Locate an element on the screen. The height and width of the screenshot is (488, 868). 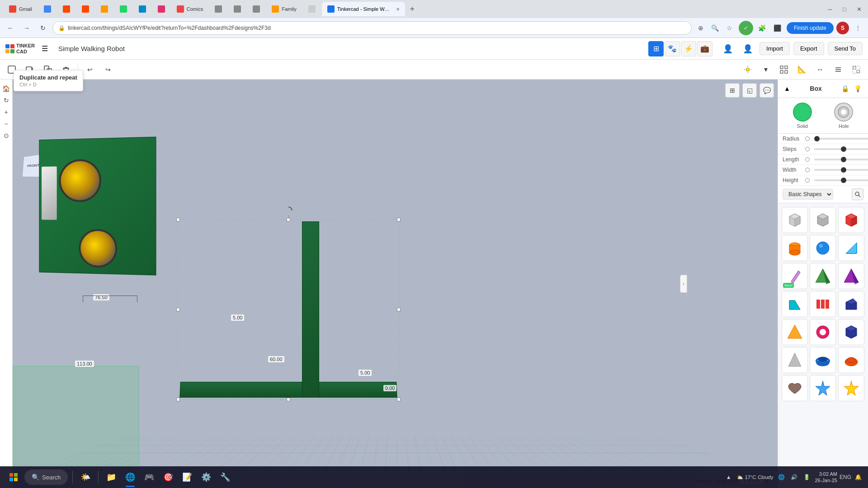
rotation-handle is located at coordinates (288, 212).